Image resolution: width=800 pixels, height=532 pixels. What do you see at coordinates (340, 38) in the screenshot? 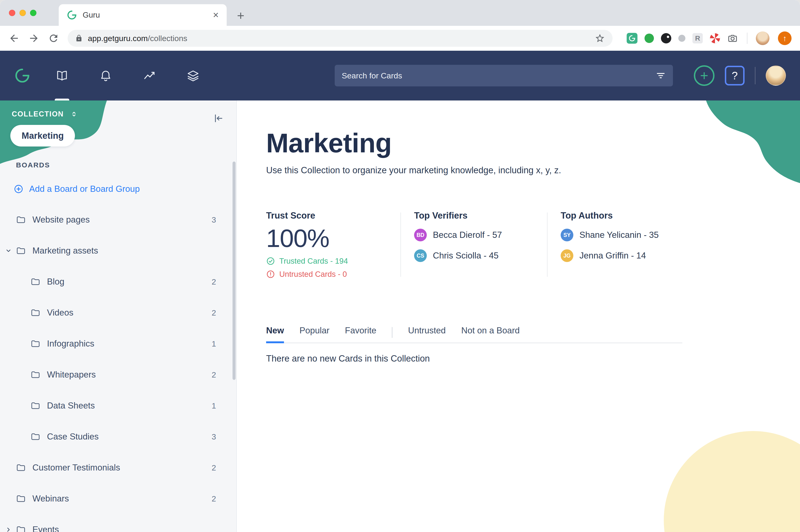
I see `address-bar: app.getguru.com/collections` at bounding box center [340, 38].